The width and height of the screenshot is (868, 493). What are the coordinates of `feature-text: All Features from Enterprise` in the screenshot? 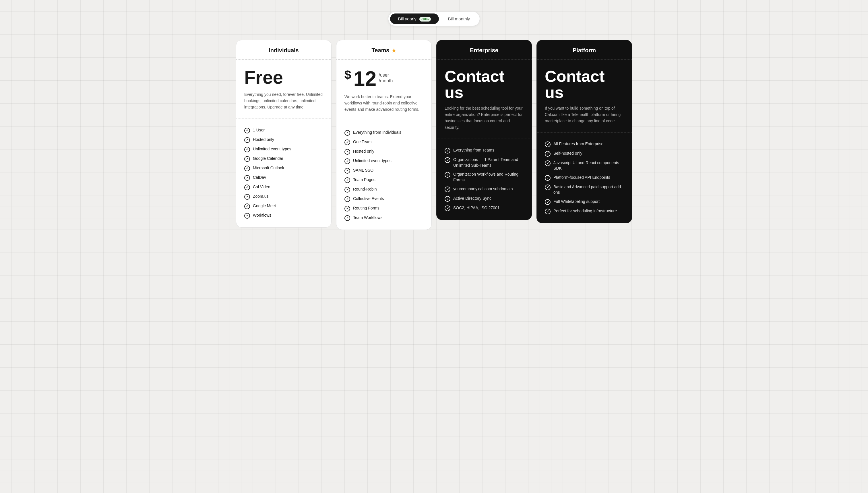 It's located at (578, 144).